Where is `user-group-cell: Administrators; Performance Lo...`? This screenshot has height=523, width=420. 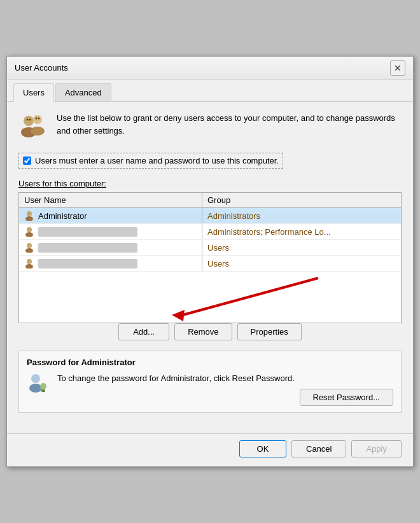
user-group-cell: Administrators; Performance Lo... is located at coordinates (302, 232).